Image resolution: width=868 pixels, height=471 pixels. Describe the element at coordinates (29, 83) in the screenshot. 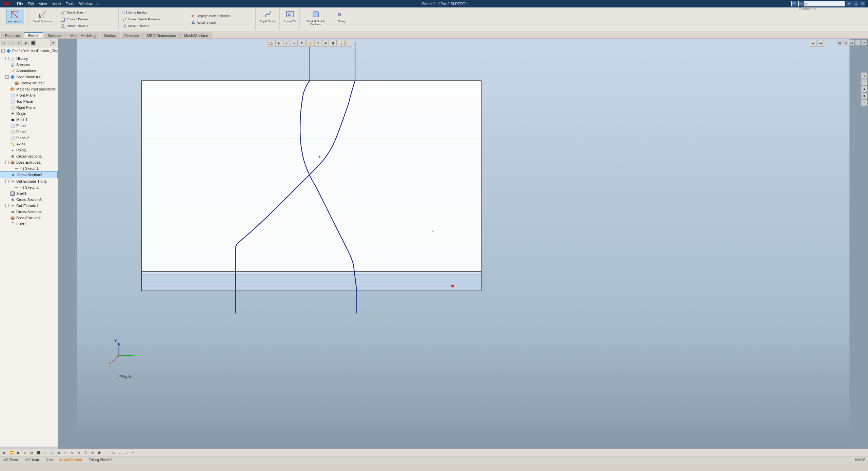

I see `tree-item-boss-extrude1: 📦 Boss-Extrude1` at that location.